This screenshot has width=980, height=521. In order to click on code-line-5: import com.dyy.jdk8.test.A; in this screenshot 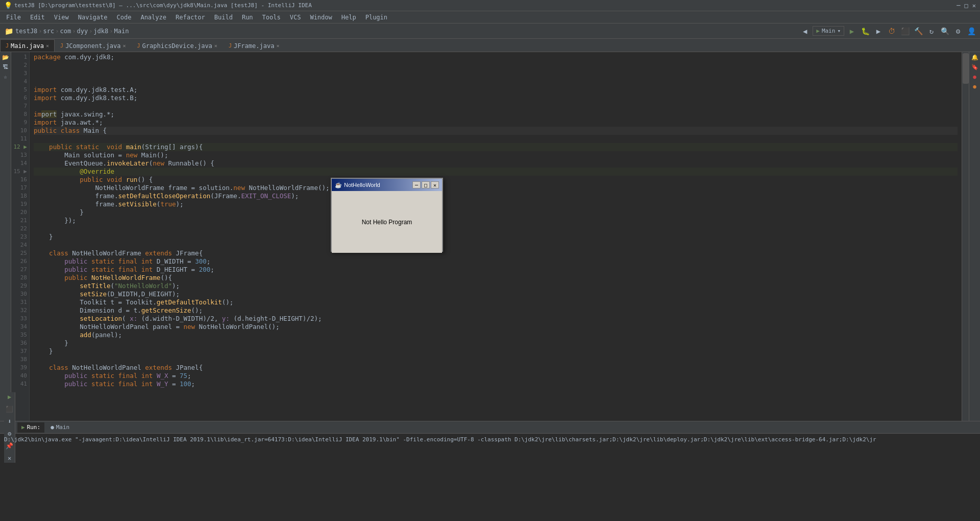, I will do `click(496, 90)`.